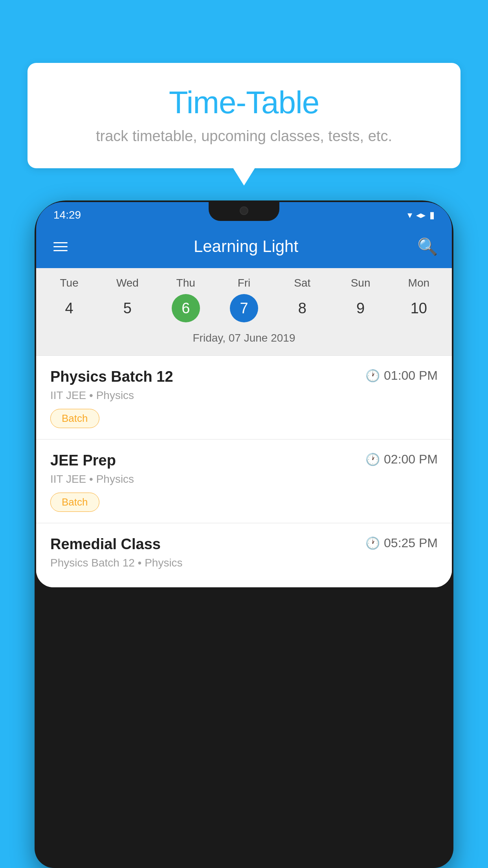  Describe the element at coordinates (360, 283) in the screenshot. I see `day-label-sun: Sun` at that location.